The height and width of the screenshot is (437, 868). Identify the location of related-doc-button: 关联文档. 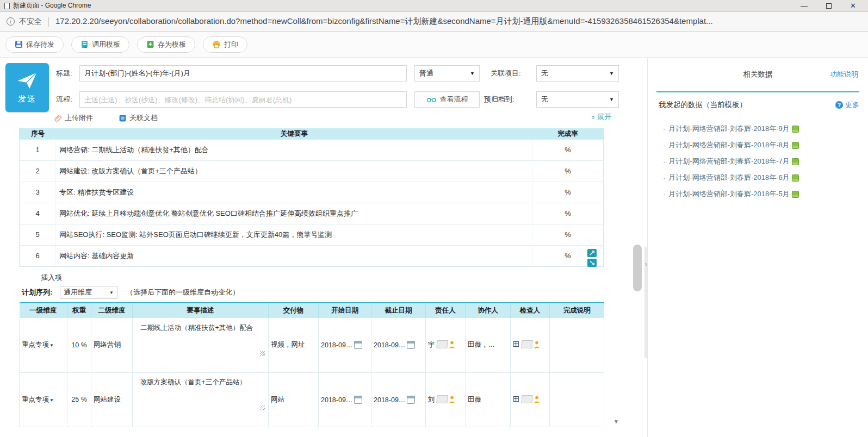
(138, 118).